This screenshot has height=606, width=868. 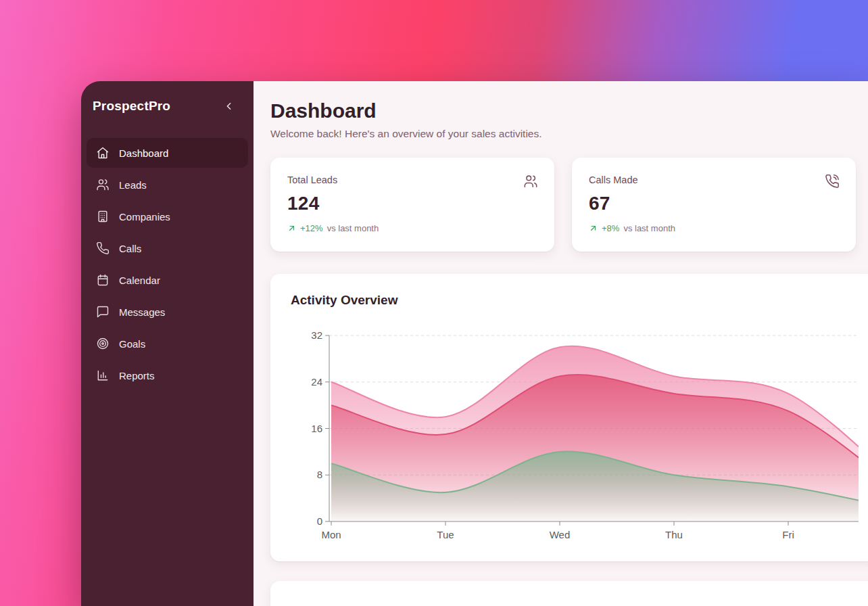 What do you see at coordinates (320, 521) in the screenshot?
I see `svg-text: 0` at bounding box center [320, 521].